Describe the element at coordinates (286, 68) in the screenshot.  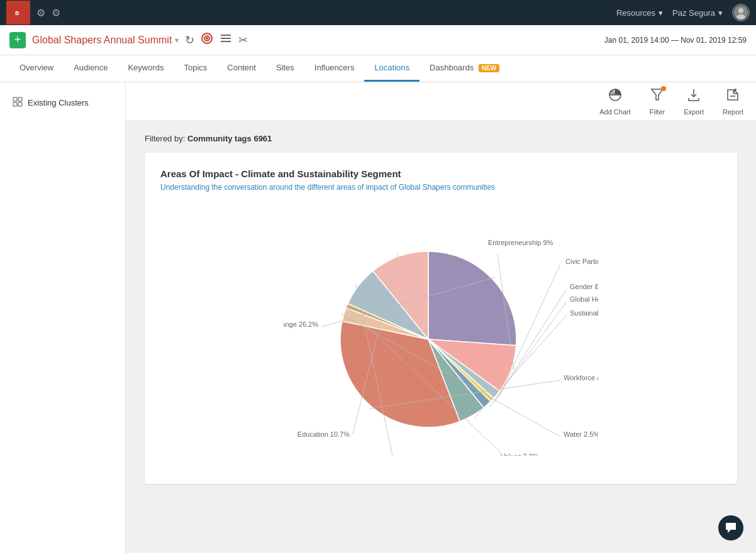
I see `tab-sites: Sites` at that location.